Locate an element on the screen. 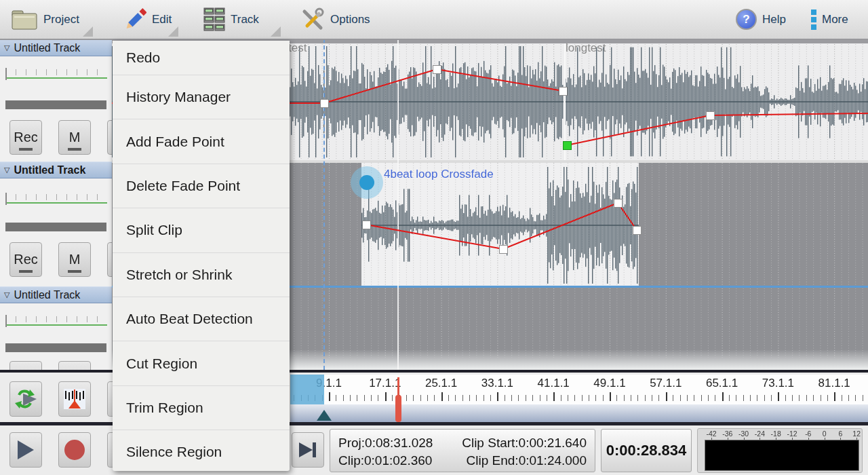 The image size is (868, 475). menu-item-silence-region: Silence Region is located at coordinates (201, 451).